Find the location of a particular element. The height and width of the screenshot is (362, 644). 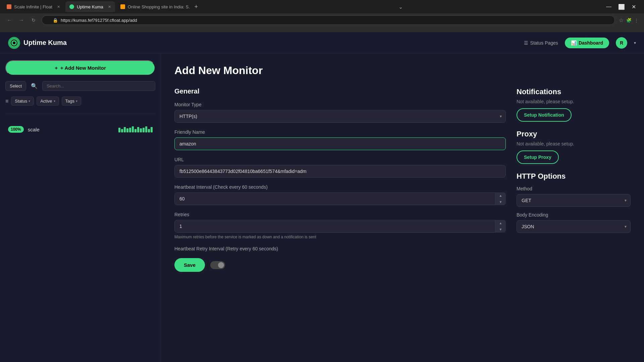

plus-icon: + is located at coordinates (56, 68).